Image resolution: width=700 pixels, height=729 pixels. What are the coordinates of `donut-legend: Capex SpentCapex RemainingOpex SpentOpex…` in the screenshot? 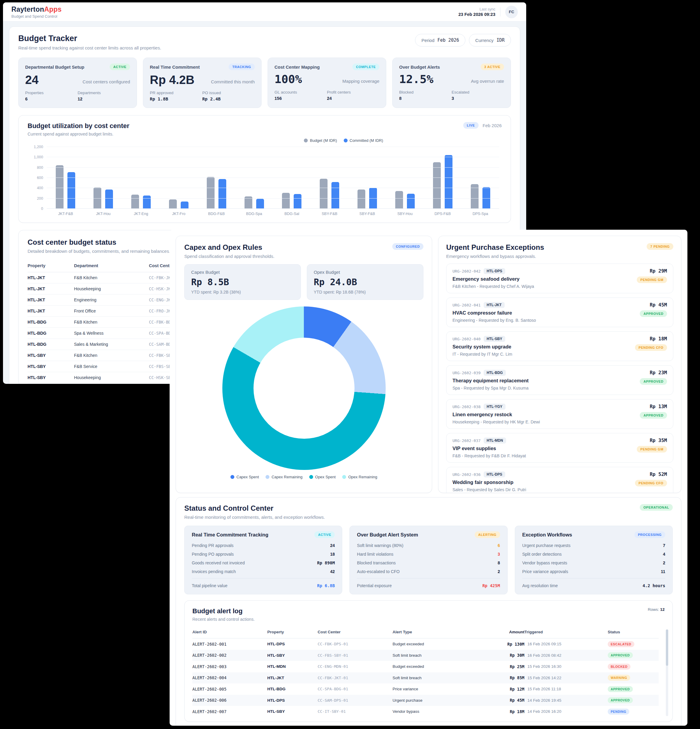 It's located at (304, 477).